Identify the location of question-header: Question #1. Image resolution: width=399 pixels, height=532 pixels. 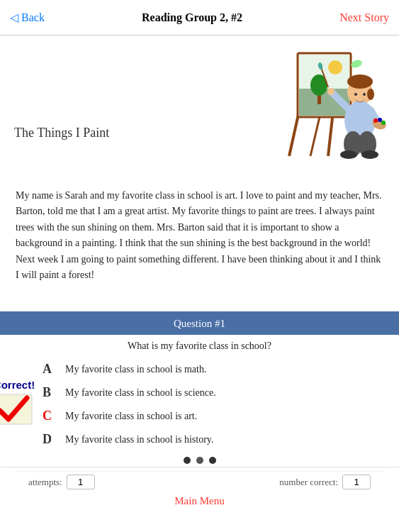
(200, 323).